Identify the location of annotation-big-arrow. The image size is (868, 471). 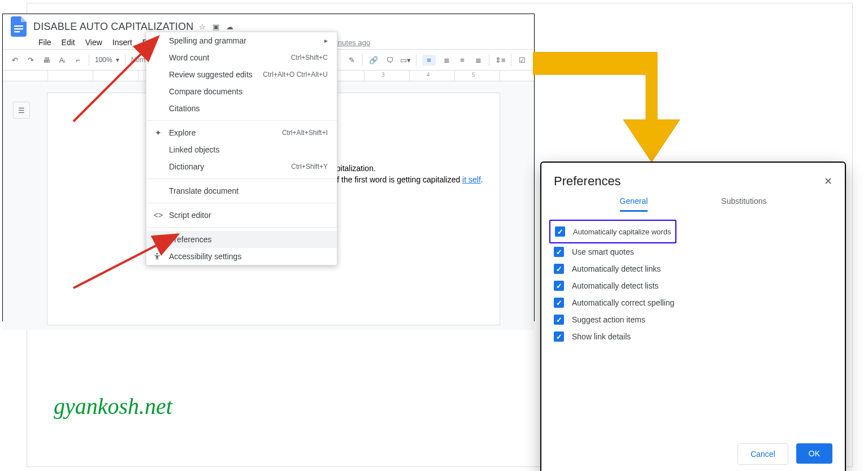
(620, 108).